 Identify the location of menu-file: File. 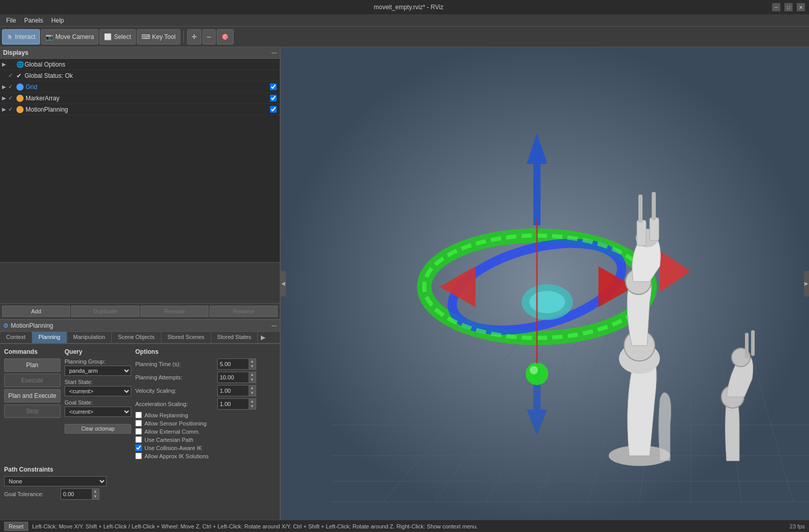
(11, 20).